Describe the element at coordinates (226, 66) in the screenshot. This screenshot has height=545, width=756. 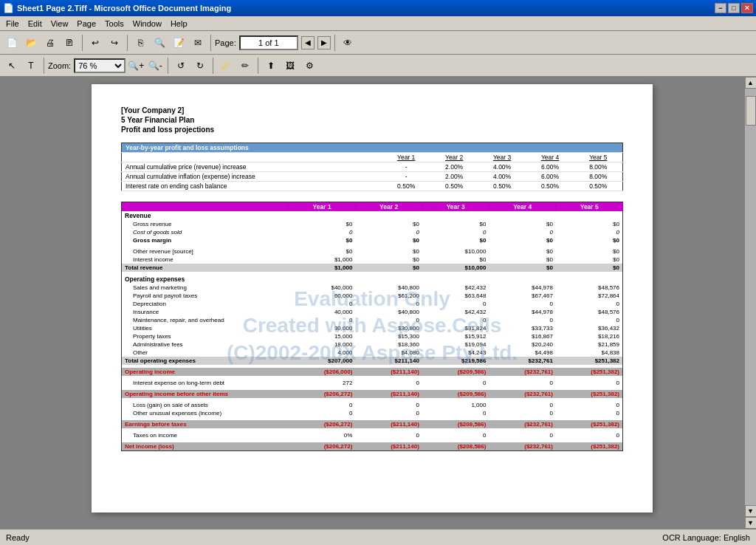
I see `highlight-button: 🖊` at that location.